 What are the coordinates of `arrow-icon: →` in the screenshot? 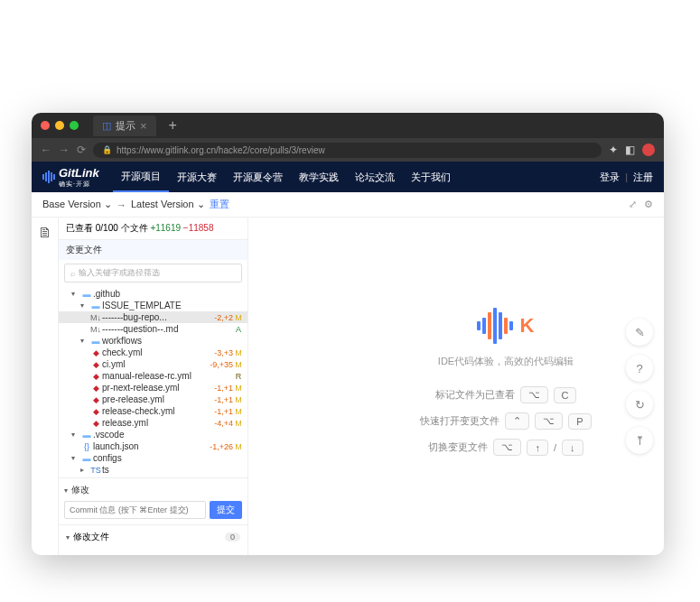 It's located at (121, 205).